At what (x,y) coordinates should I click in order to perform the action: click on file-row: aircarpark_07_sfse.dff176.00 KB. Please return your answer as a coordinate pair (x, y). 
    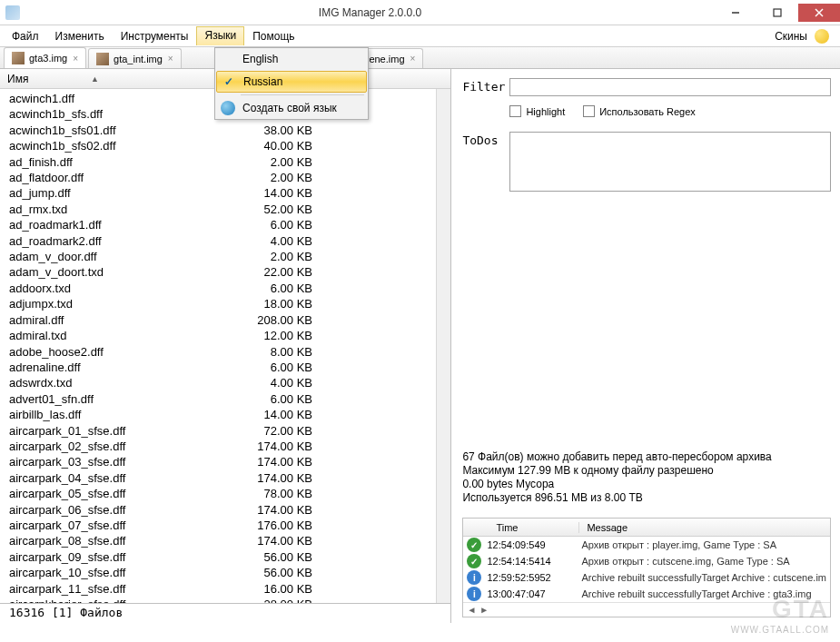
    Looking at the image, I should click on (218, 525).